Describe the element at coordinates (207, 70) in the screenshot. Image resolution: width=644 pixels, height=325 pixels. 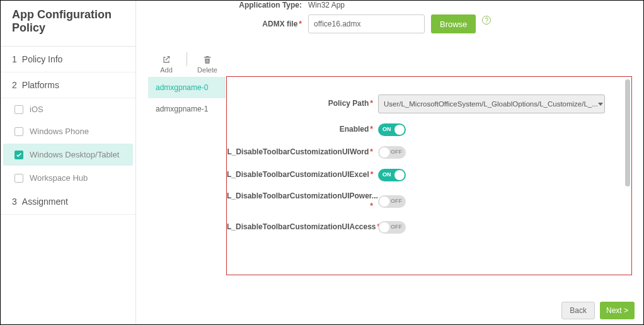
I see `delete-label: Delete` at that location.